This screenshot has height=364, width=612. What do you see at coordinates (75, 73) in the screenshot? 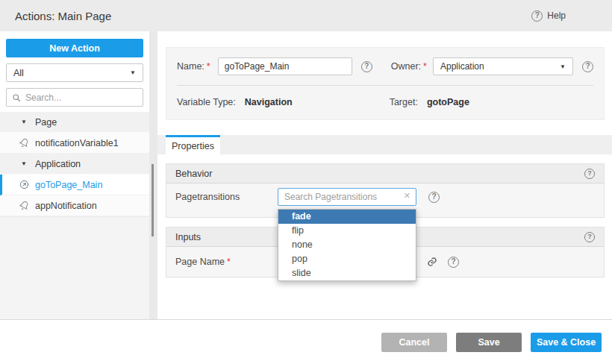
I see `filter-select: All ▼` at bounding box center [75, 73].